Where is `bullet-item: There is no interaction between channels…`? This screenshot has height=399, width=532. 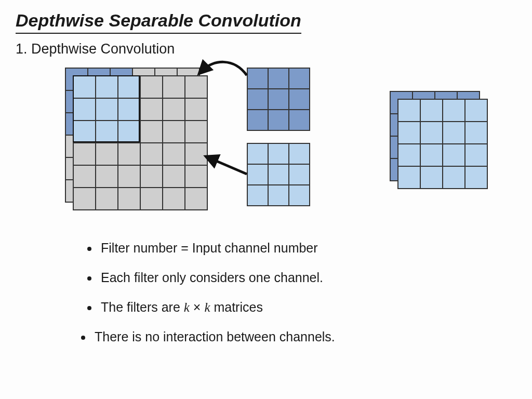 bullet-item: There is no interaction between channels… is located at coordinates (304, 337).